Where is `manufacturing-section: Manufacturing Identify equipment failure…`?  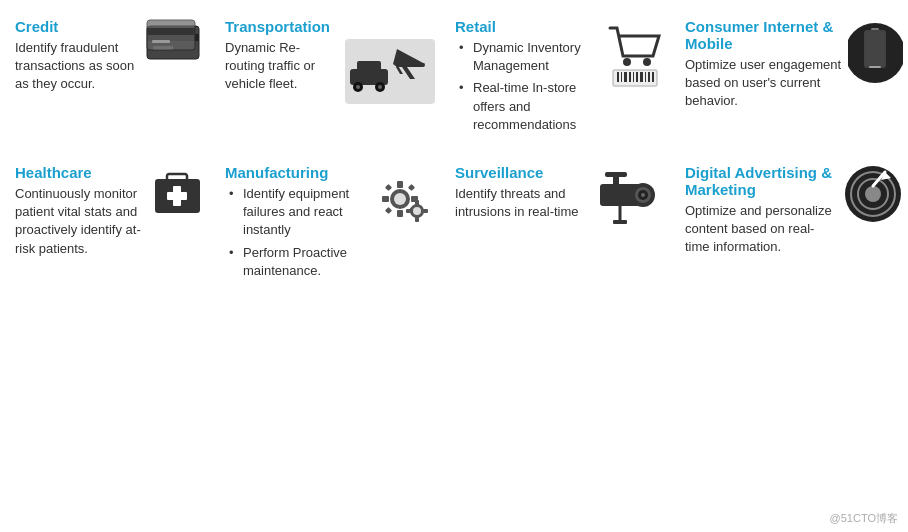
manufacturing-section: Manufacturing Identify equipment failure… is located at coordinates (330, 224).